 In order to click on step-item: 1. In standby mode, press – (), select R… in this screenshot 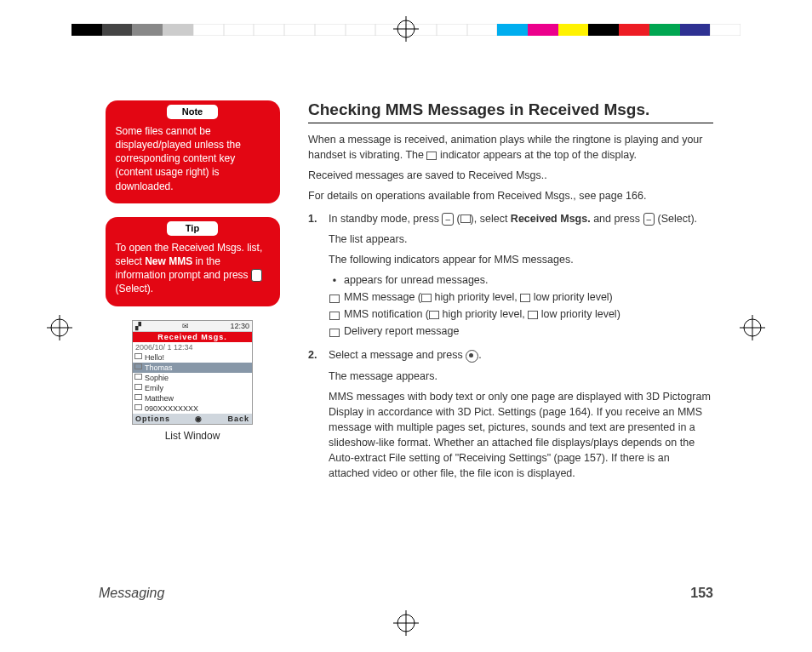, I will do `click(511, 276)`.